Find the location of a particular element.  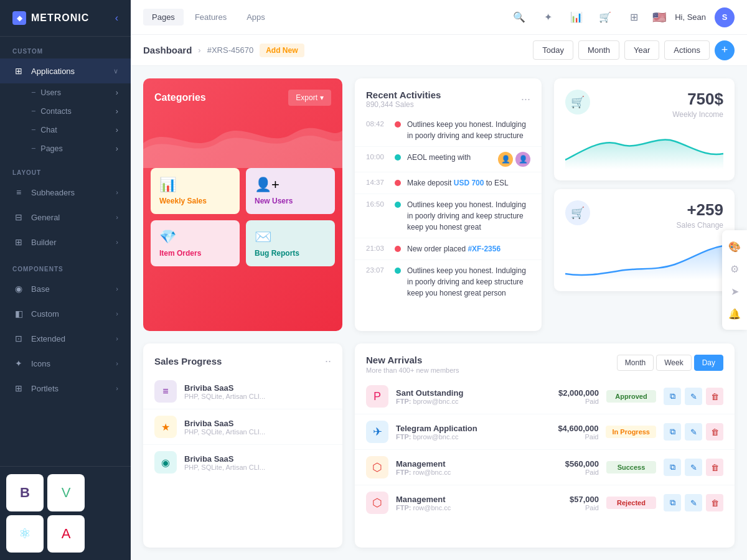

activity-text: New order placed #XF-2356 is located at coordinates (469, 249).